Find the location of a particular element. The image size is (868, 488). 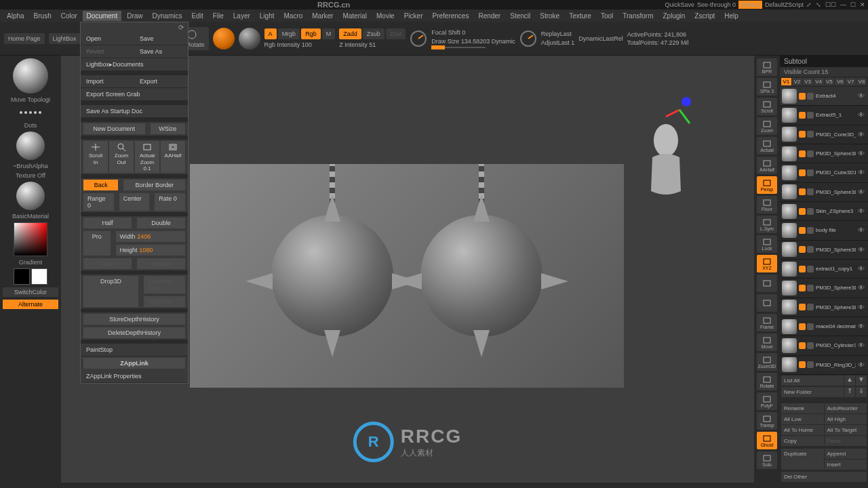

menu-file: File is located at coordinates (218, 16).